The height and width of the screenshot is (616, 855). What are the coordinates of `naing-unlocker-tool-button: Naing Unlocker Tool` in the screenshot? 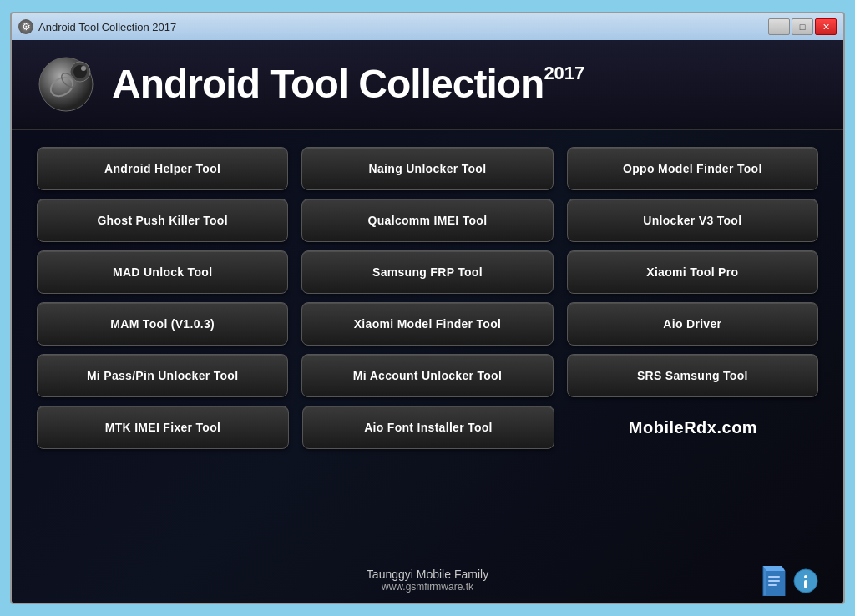 It's located at (428, 169).